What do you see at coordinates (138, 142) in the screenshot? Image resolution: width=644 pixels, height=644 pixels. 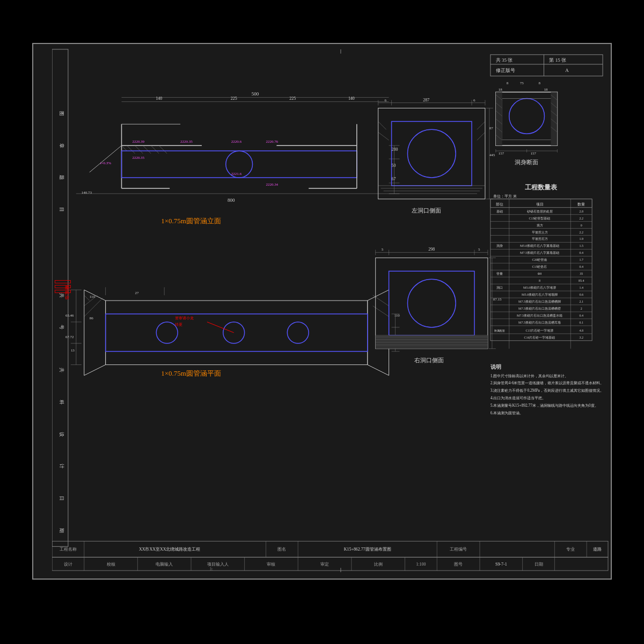 I see `svg-text: 2220.39` at bounding box center [138, 142].